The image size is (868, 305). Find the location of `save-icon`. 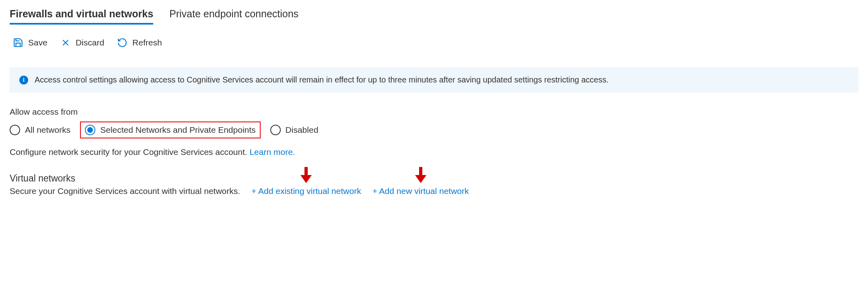

save-icon is located at coordinates (18, 43).